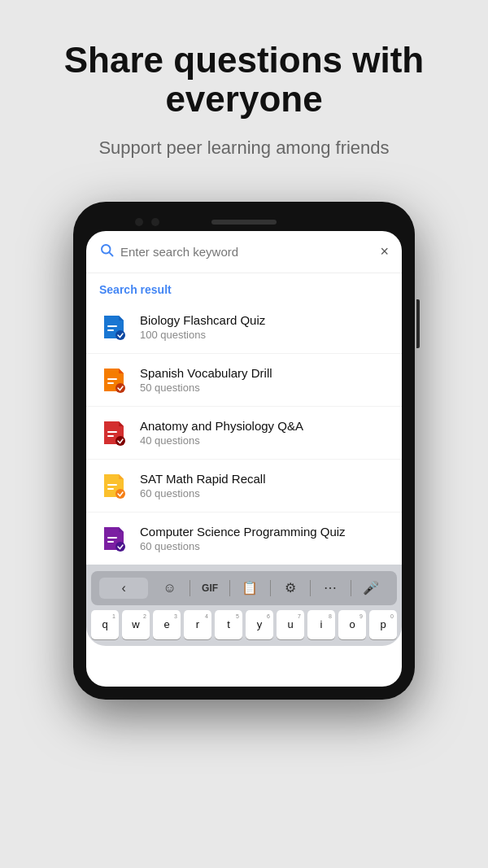 This screenshot has width=488, height=868. What do you see at coordinates (114, 486) in the screenshot?
I see `quiz-icon-sat` at bounding box center [114, 486].